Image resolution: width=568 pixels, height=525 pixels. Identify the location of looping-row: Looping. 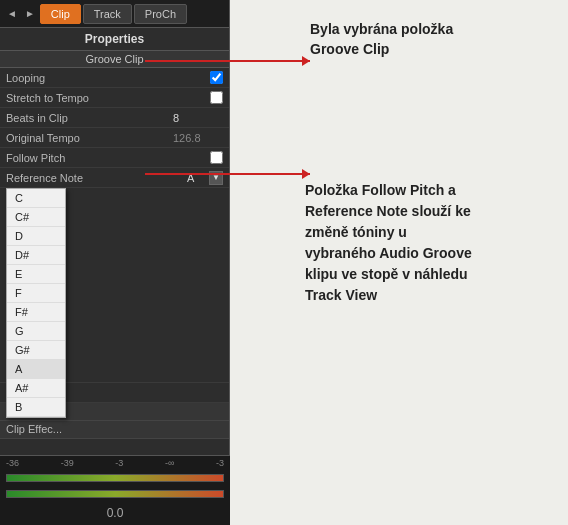
(114, 78).